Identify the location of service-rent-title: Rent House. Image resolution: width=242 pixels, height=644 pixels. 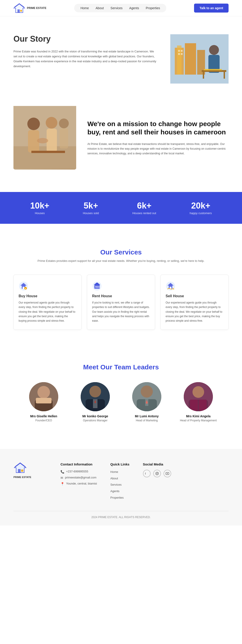
(121, 296).